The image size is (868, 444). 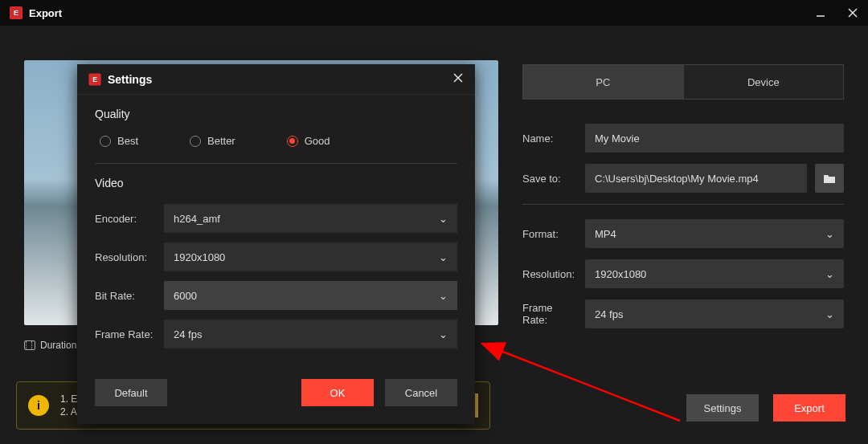 What do you see at coordinates (714, 274) in the screenshot?
I see `resolution-select: 1920x1080⌄` at bounding box center [714, 274].